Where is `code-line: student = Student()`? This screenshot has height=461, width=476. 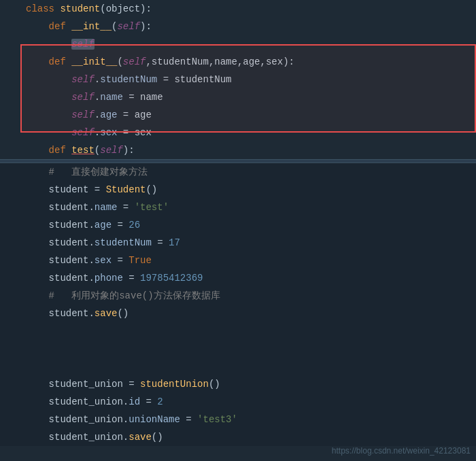
code-line: student = Student() is located at coordinates (238, 190).